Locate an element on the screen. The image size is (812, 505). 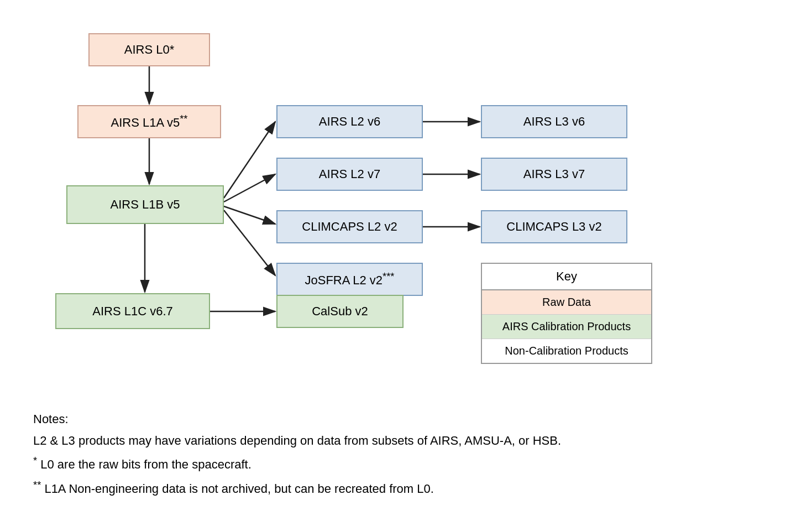
notes-line-0: L2 & L3 products may have variations dep… is located at coordinates (406, 440).